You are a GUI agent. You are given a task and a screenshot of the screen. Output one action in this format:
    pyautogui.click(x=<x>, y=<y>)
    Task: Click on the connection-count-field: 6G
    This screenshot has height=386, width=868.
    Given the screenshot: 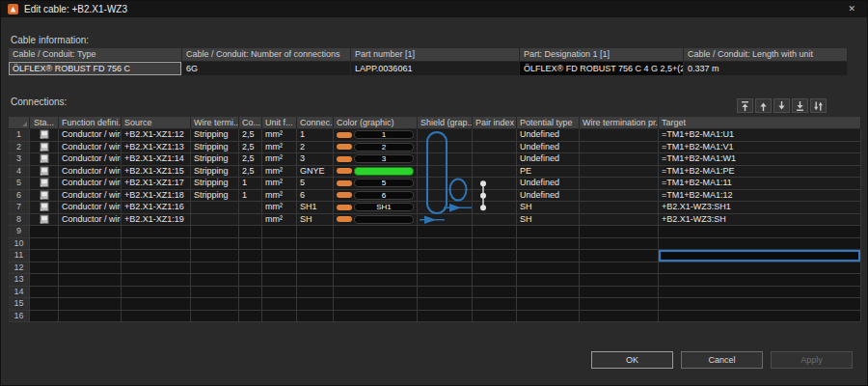 What is the action you would take?
    pyautogui.click(x=266, y=68)
    